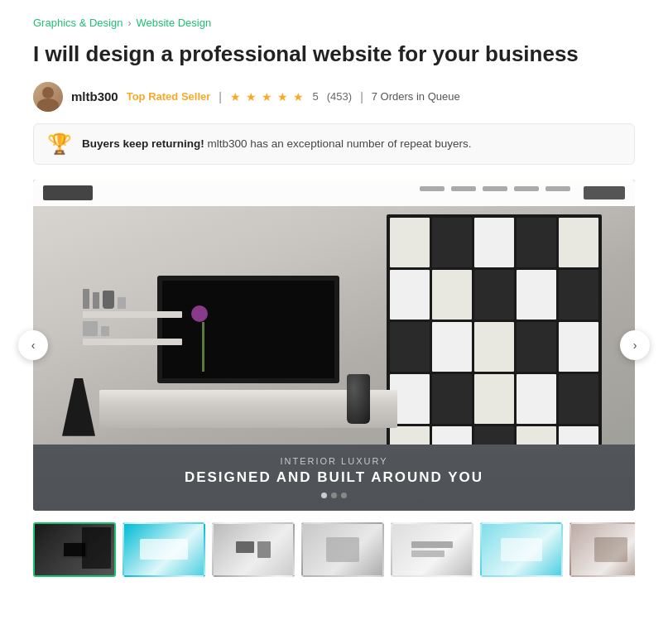 Image resolution: width=668 pixels, height=644 pixels. I want to click on stars: ★ ★ ★ ★ ★, so click(267, 97).